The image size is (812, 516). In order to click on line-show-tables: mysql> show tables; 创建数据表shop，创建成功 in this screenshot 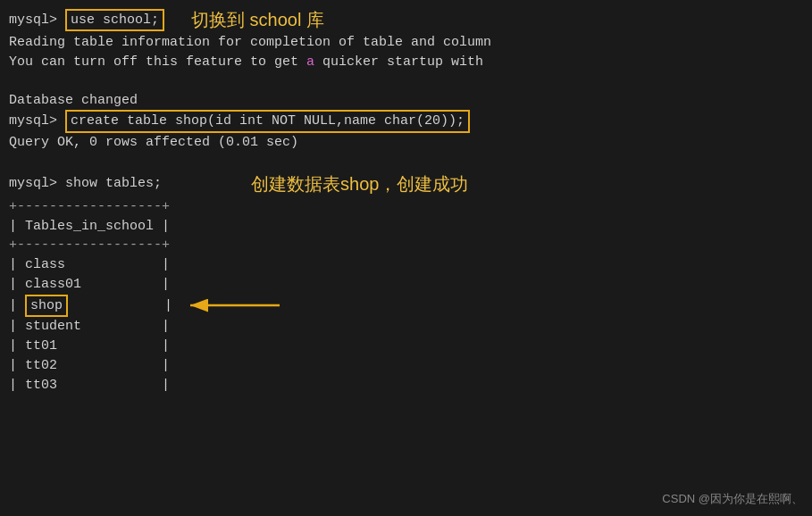, I will do `click(406, 184)`.